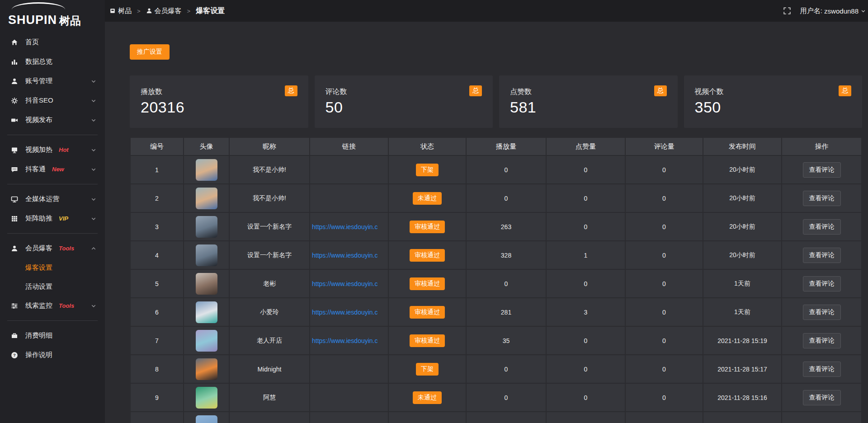  Describe the element at coordinates (164, 11) in the screenshot. I see `breadcrumb-item: 会员爆客` at that location.